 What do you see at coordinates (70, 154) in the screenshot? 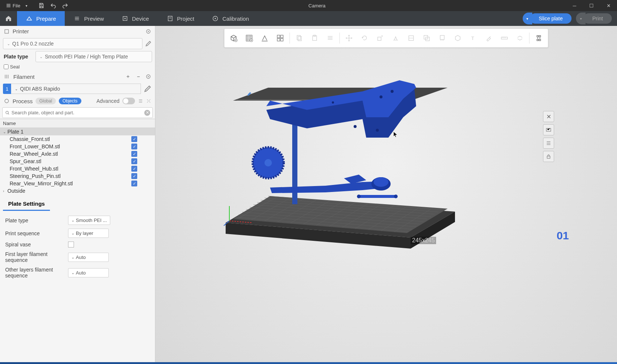
I see `object-name: Rear_Wheel_Axle.stl` at bounding box center [70, 154].